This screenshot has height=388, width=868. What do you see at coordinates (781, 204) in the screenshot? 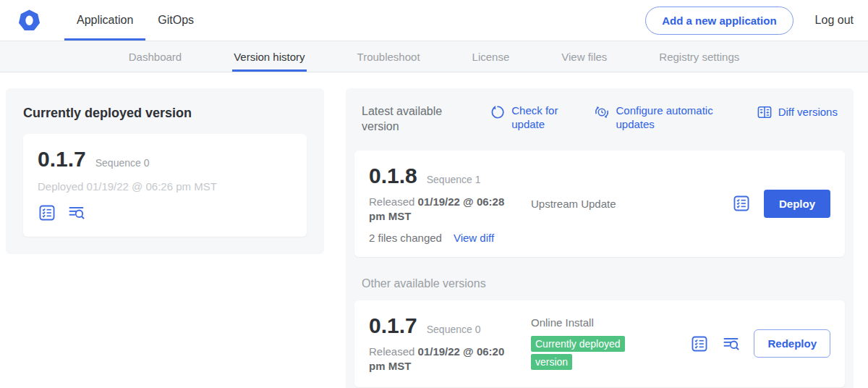
I see `latest-version-actions: Deploy` at bounding box center [781, 204].